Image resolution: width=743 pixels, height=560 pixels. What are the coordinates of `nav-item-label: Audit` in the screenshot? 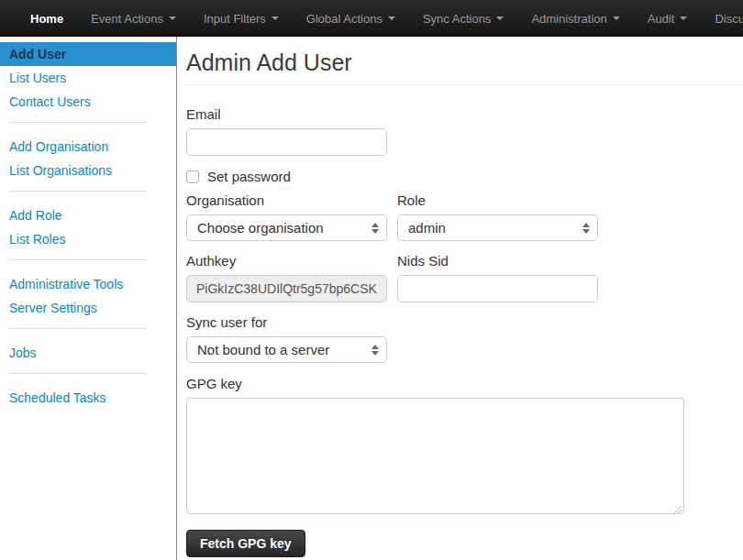 It's located at (661, 18).